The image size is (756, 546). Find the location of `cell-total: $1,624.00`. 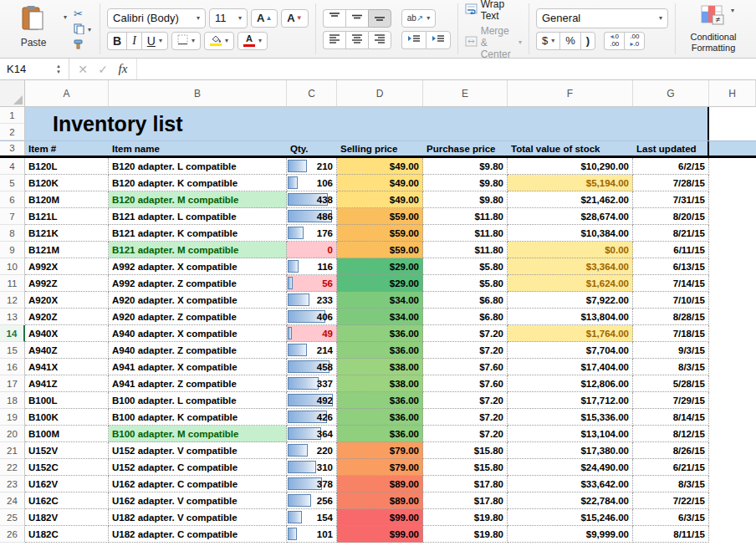

cell-total: $1,624.00 is located at coordinates (570, 283).